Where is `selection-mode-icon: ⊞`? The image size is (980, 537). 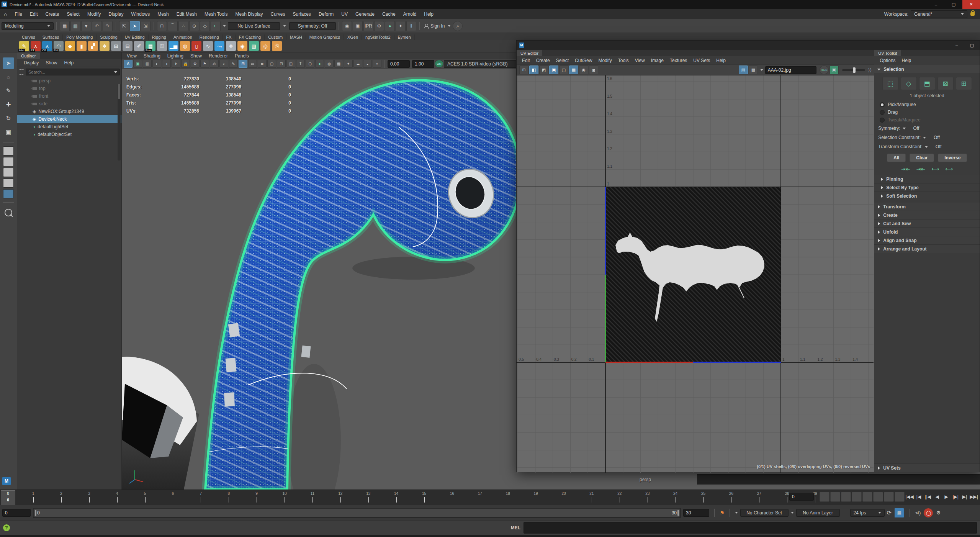
selection-mode-icon: ⊞ is located at coordinates (964, 83).